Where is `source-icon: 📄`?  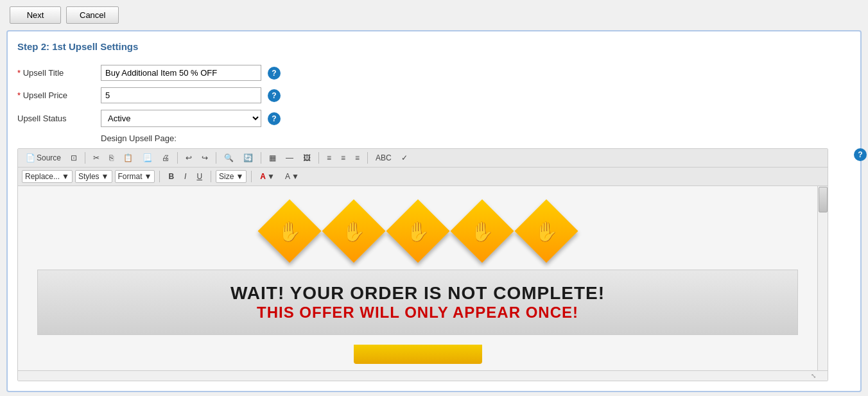 source-icon: 📄 is located at coordinates (31, 158).